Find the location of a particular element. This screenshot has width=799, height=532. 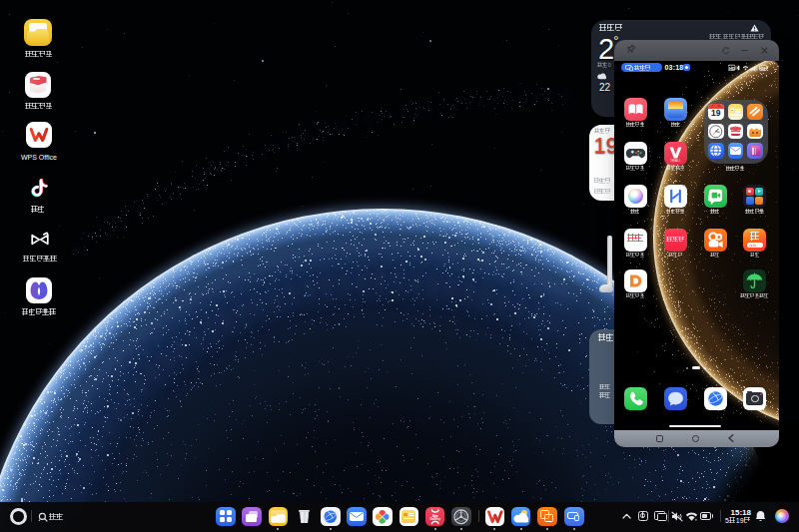

svg-text: Gallery is located at coordinates (435, 519).